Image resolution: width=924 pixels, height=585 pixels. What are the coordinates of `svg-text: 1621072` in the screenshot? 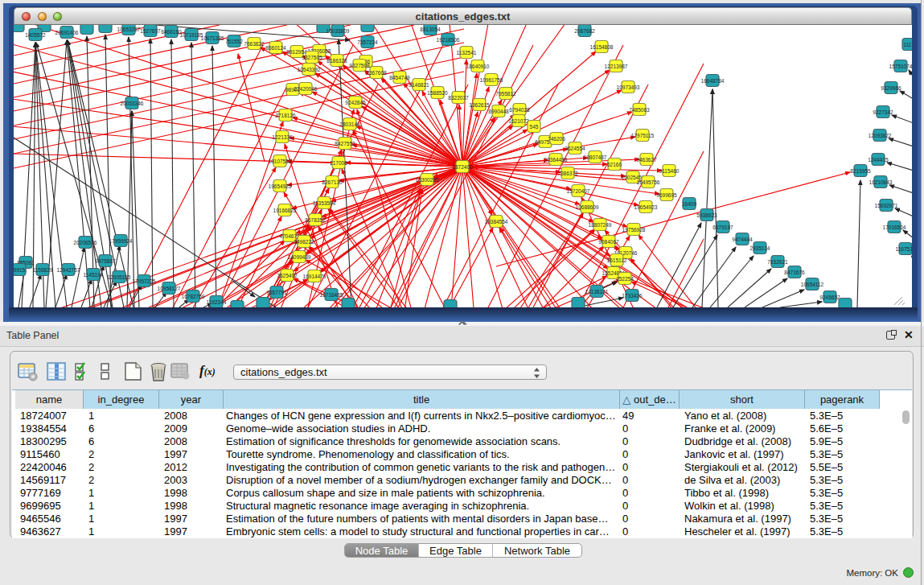 It's located at (519, 121).